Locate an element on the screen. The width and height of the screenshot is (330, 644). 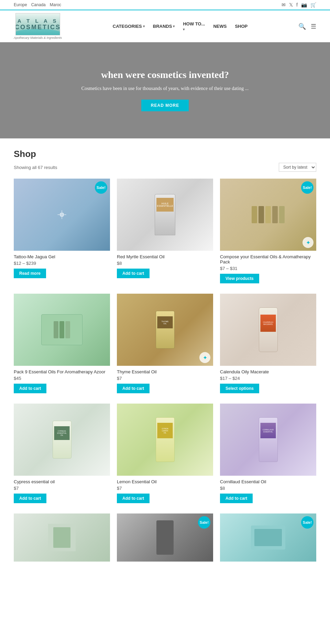
product-button-3: View products is located at coordinates (240, 279).